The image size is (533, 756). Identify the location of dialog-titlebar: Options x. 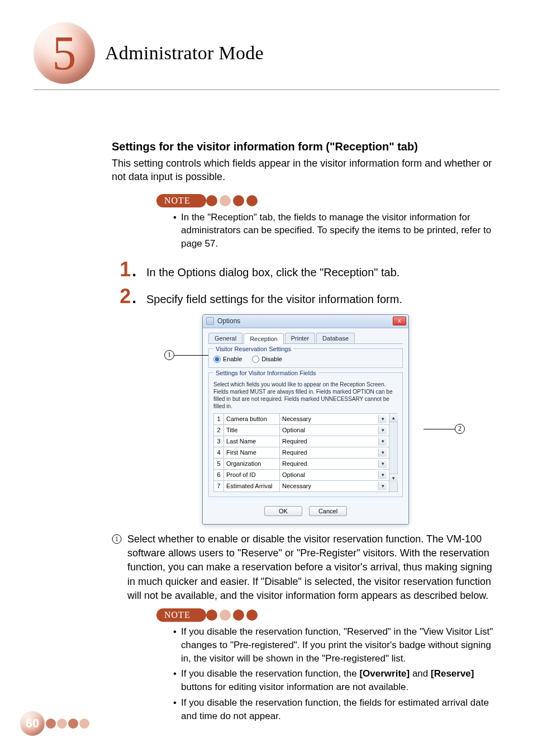
(306, 322).